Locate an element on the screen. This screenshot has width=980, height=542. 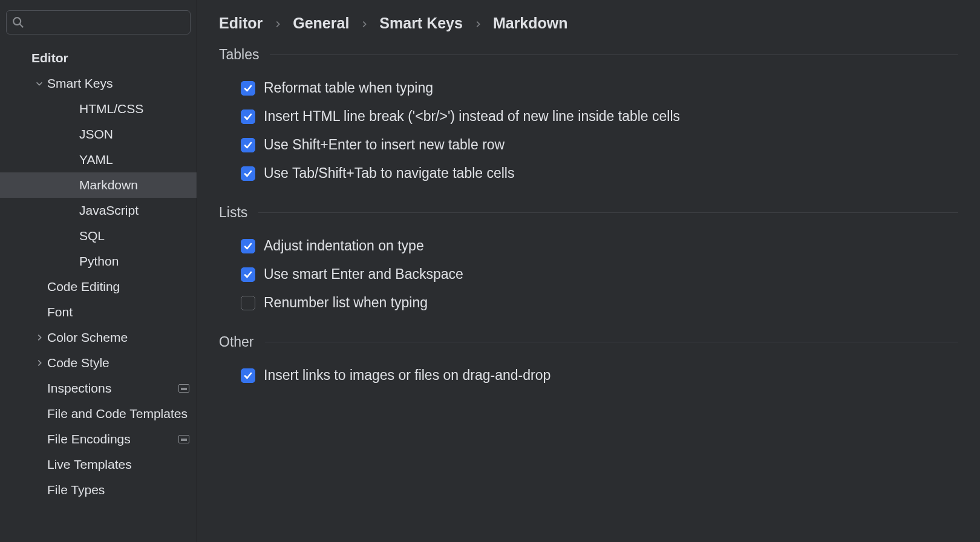
option-label: Adjust indentation on type is located at coordinates (344, 246).